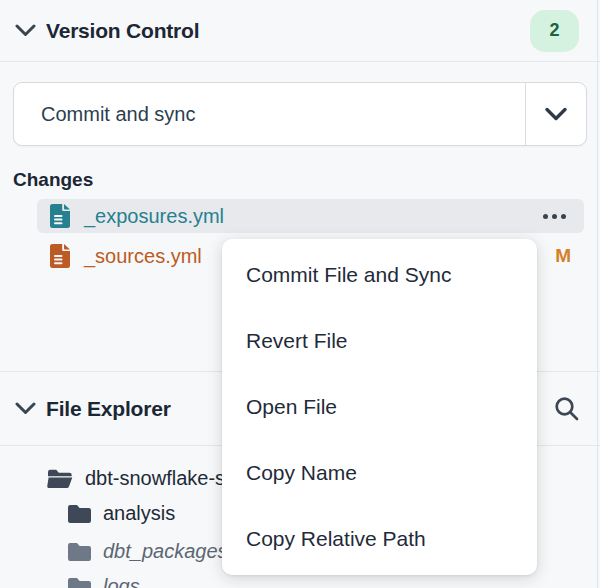  What do you see at coordinates (563, 256) in the screenshot?
I see `modified-status-badge: M` at bounding box center [563, 256].